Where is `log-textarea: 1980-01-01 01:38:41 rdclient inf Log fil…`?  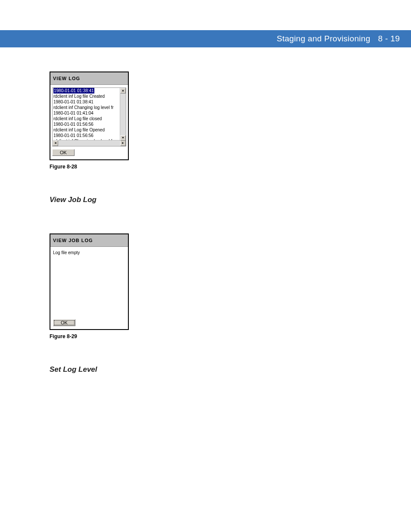
log-textarea: 1980-01-01 01:38:41 rdclient inf Log fil… is located at coordinates (89, 117).